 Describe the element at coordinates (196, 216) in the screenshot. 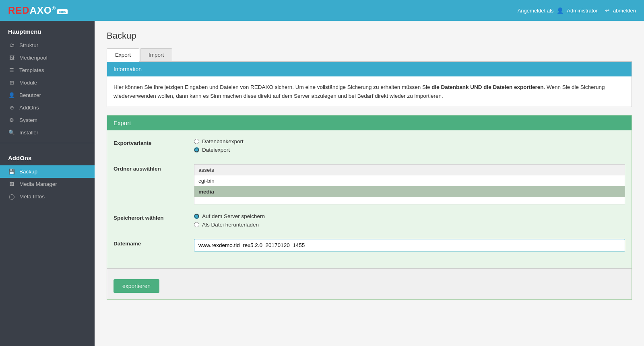

I see `radio-server` at that location.